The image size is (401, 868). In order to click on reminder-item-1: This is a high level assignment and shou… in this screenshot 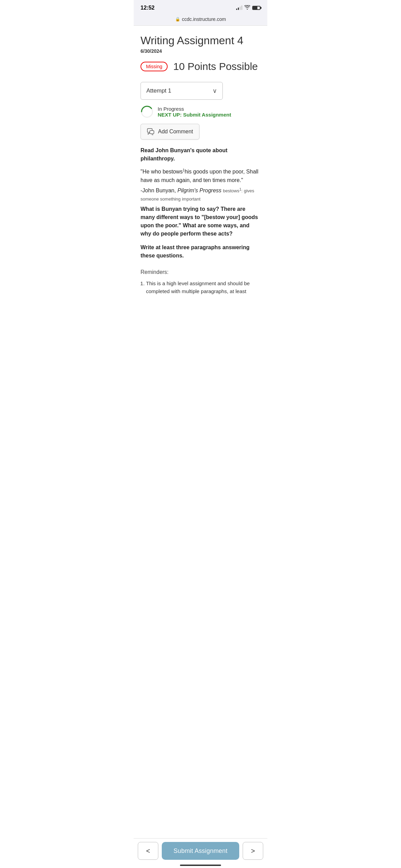, I will do `click(203, 287)`.